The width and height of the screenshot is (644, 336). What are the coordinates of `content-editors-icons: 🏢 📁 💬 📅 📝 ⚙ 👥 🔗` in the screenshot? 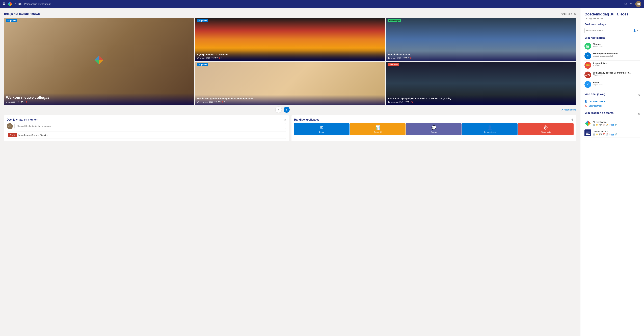 It's located at (605, 134).